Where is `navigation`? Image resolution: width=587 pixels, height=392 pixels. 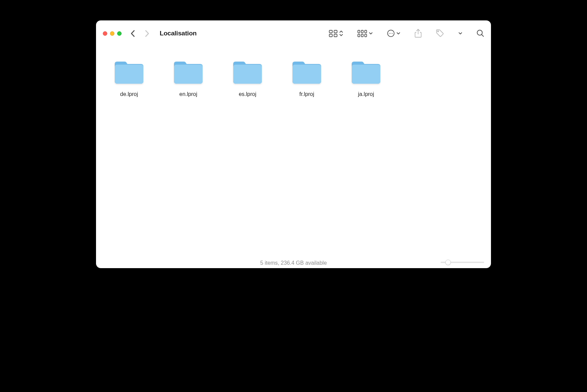
navigation is located at coordinates (140, 33).